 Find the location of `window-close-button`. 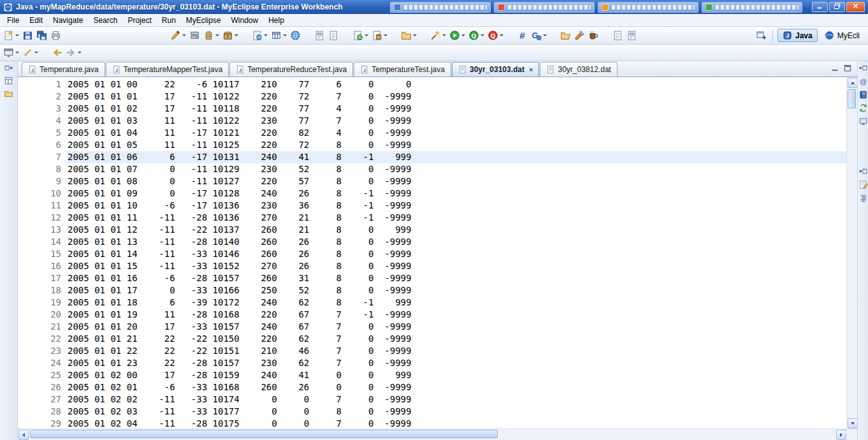

window-close-button is located at coordinates (855, 7).